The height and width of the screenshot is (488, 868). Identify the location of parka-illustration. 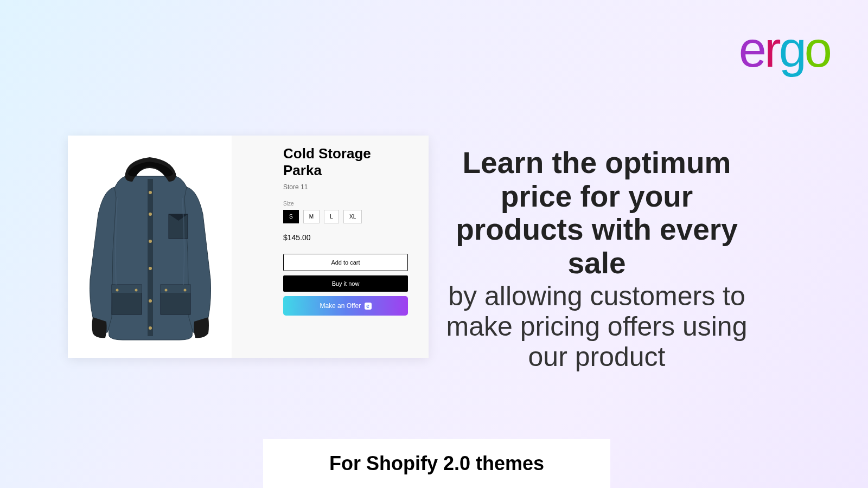
(150, 247).